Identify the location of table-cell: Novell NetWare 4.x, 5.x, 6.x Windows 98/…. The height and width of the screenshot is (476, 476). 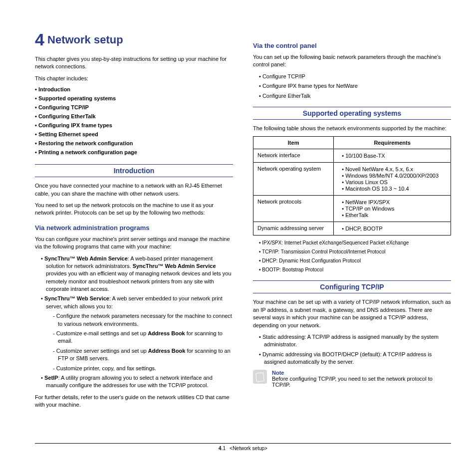
(392, 179).